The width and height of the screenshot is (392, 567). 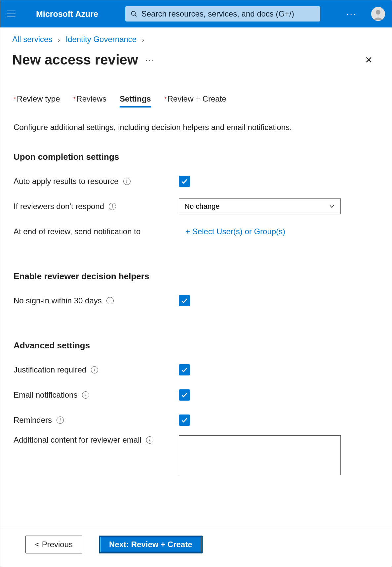 I want to click on checkbox-email-notifications, so click(x=184, y=395).